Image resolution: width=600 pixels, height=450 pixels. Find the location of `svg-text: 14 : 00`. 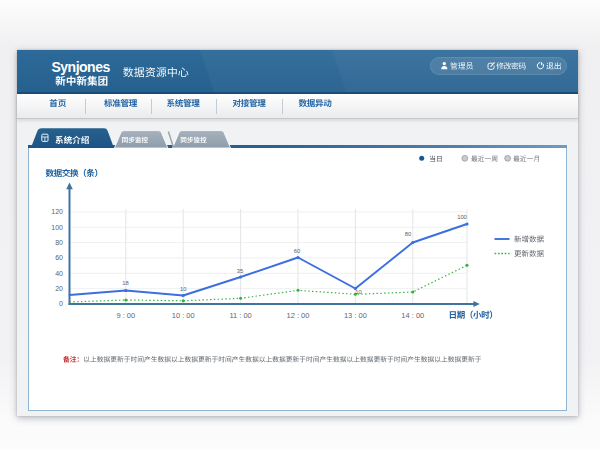

svg-text: 14 : 00 is located at coordinates (412, 316).